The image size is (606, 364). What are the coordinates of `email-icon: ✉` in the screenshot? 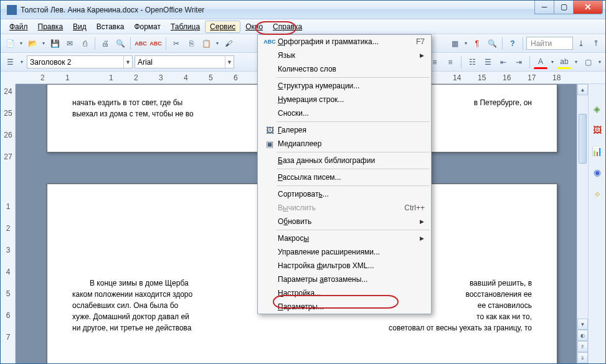 It's located at (70, 44).